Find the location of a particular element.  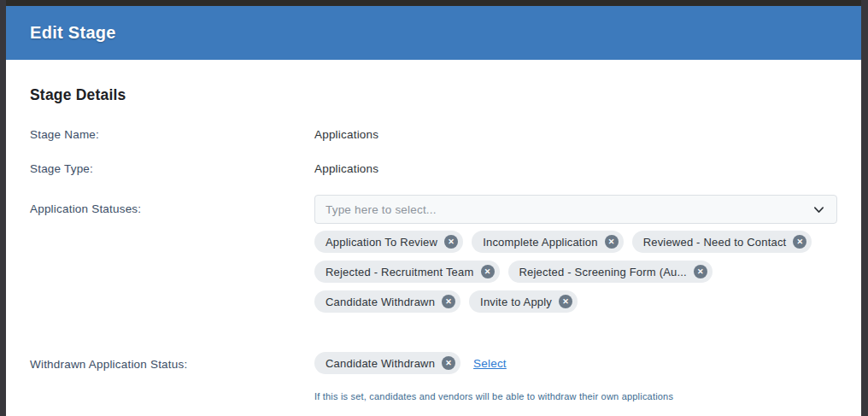

status-chip: Candidate Withdrawn✕ is located at coordinates (388, 302).